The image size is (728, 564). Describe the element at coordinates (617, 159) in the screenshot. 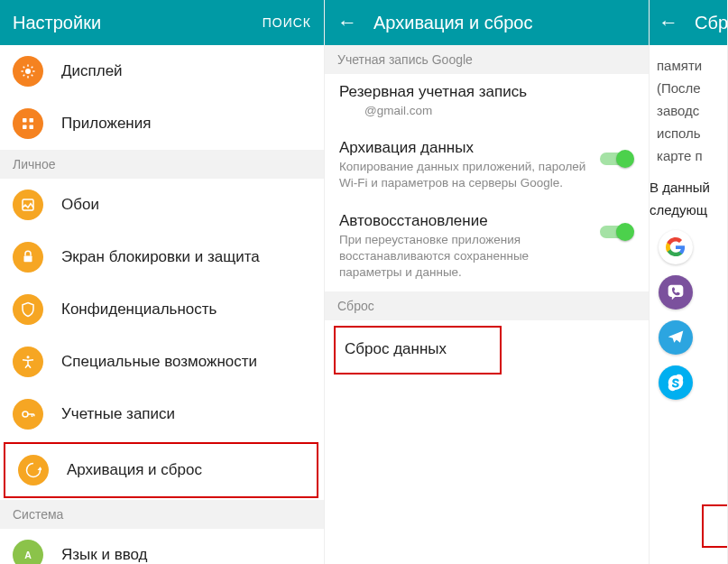

I see `backup-data-toggle` at that location.